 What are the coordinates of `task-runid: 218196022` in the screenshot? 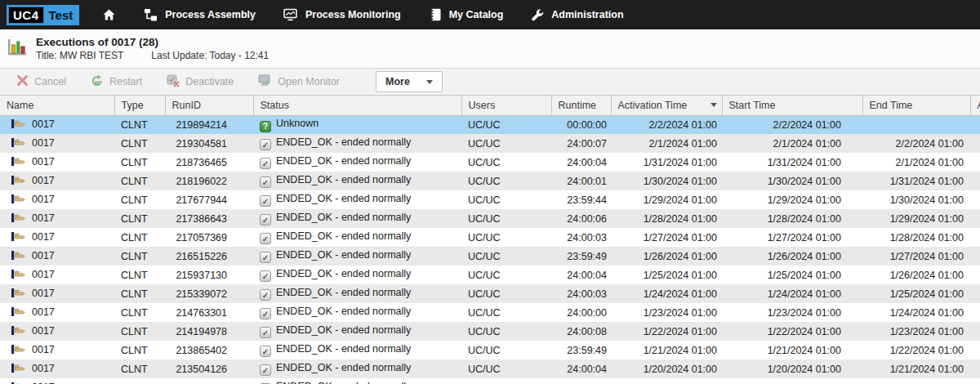 It's located at (209, 181).